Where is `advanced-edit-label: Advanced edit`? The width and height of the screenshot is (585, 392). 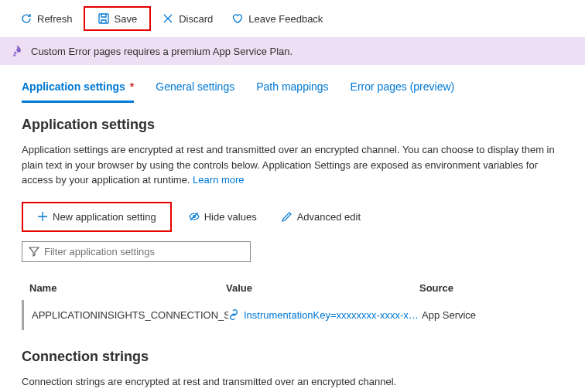
advanced-edit-label: Advanced edit is located at coordinates (329, 216).